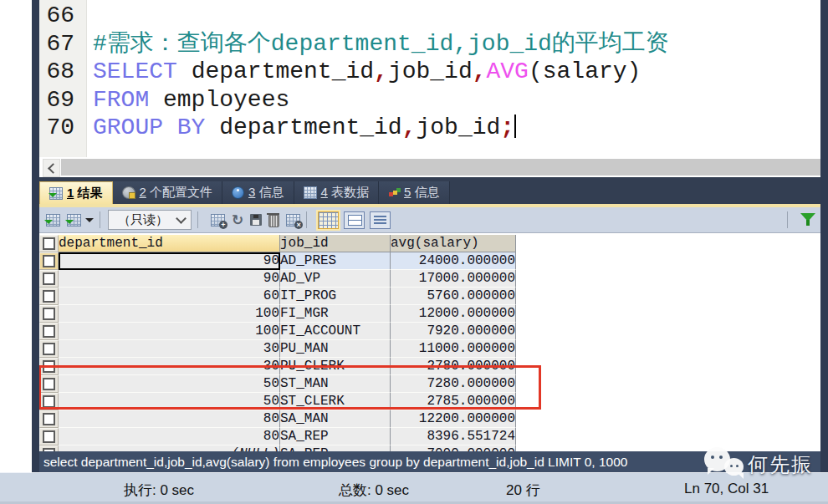 Image resolution: width=828 pixels, height=504 pixels. I want to click on text-view-button, so click(380, 221).